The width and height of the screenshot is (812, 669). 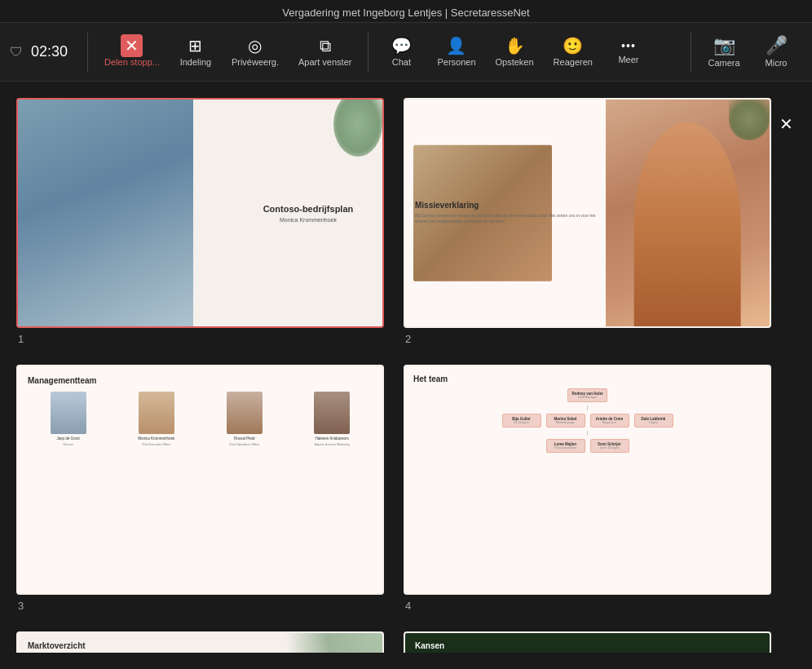 I want to click on org-role-top: Head Manager, so click(x=587, y=397).